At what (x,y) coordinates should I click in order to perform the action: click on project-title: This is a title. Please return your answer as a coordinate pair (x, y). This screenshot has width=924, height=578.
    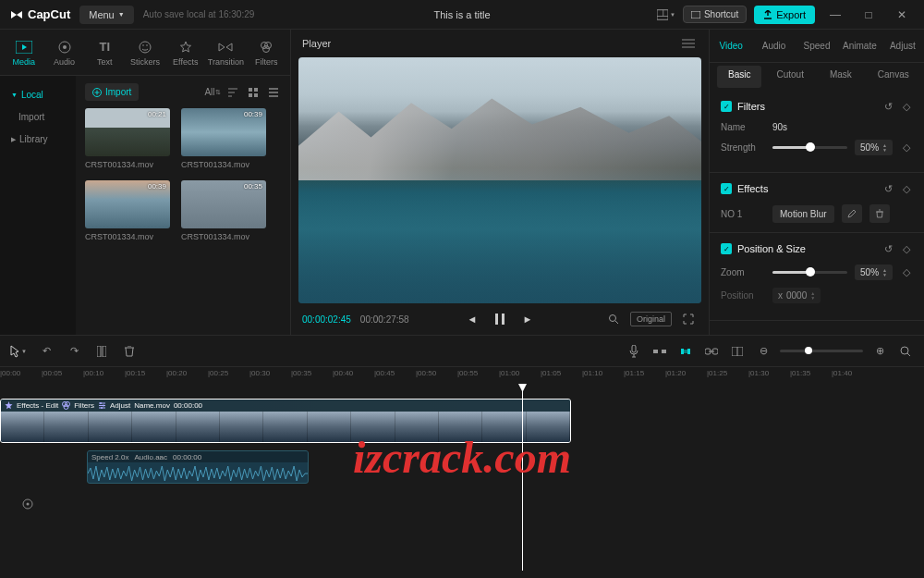
    Looking at the image, I should click on (462, 15).